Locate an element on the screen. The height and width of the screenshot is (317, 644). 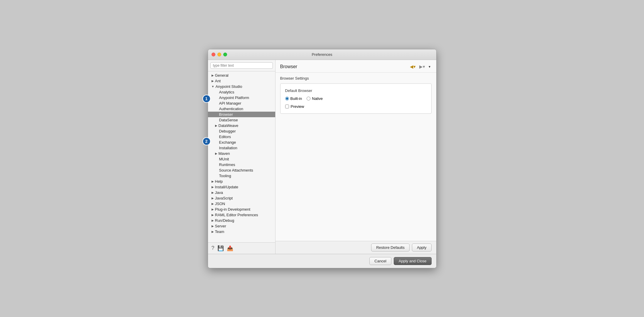
sidebar-item-editors: Editors is located at coordinates (242, 137).